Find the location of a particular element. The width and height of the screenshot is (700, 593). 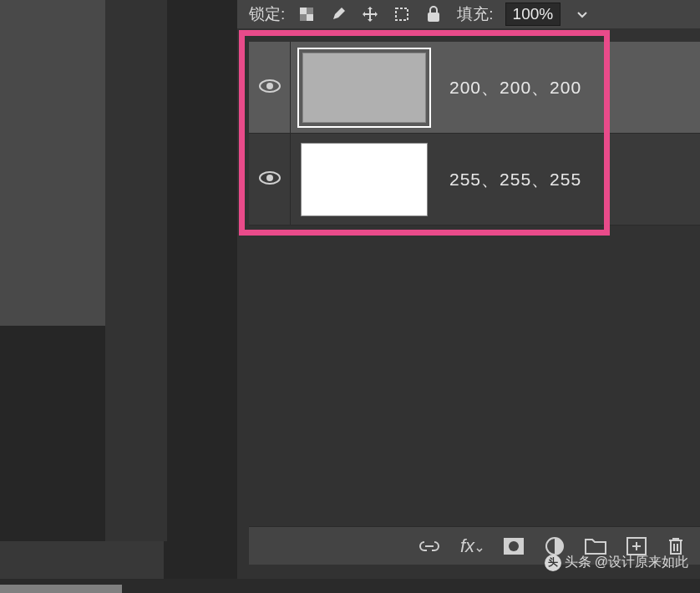

link-layers-icon is located at coordinates (429, 546).